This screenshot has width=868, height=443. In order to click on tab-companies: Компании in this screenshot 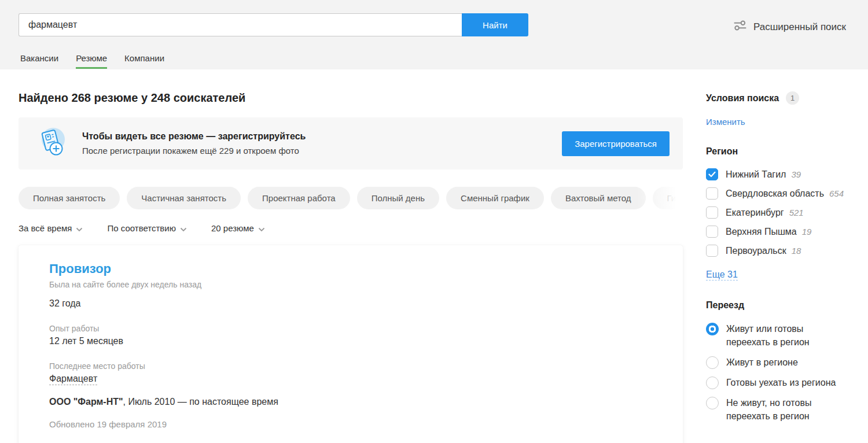, I will do `click(145, 61)`.